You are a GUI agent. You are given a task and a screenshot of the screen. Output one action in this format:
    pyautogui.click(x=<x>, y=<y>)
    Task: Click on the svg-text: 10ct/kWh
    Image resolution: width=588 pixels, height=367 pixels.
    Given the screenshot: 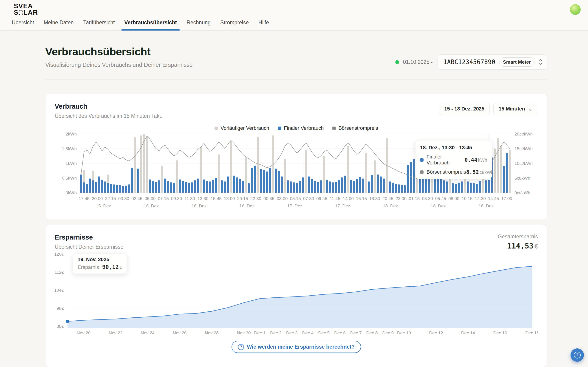 What is the action you would take?
    pyautogui.click(x=524, y=163)
    